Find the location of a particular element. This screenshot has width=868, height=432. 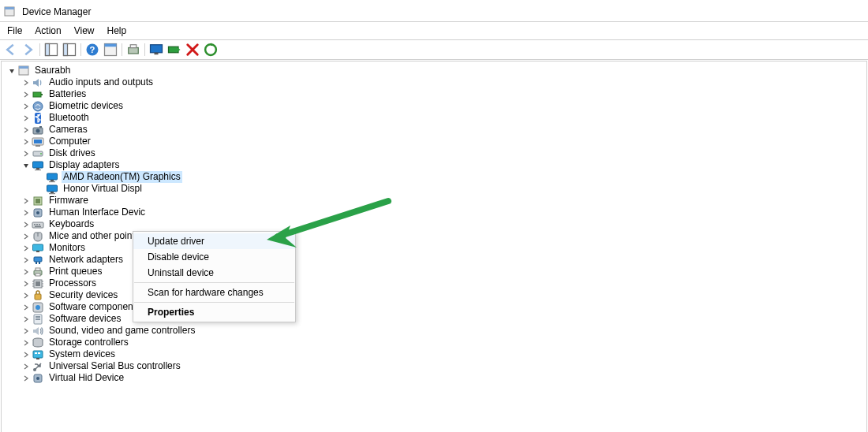

speaker-icon is located at coordinates (38, 83).